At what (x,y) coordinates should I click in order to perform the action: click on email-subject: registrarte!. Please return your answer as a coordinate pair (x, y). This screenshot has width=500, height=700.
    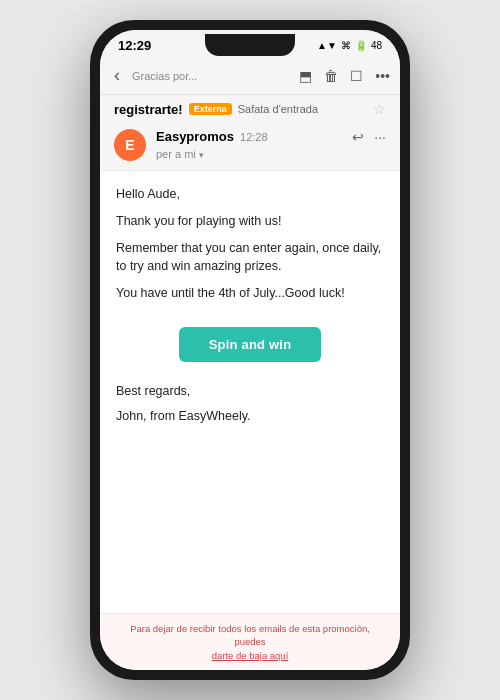
    Looking at the image, I should click on (148, 110).